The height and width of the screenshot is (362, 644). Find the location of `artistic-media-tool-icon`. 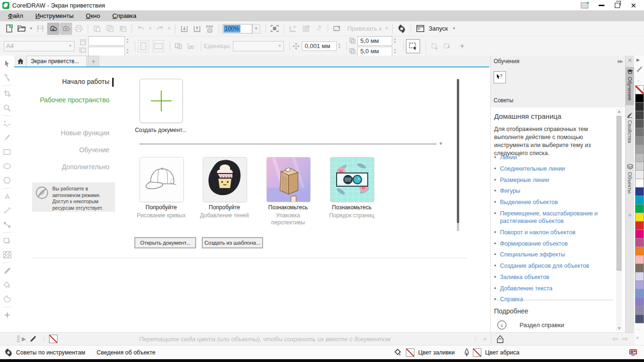

artistic-media-tool-icon is located at coordinates (8, 138).